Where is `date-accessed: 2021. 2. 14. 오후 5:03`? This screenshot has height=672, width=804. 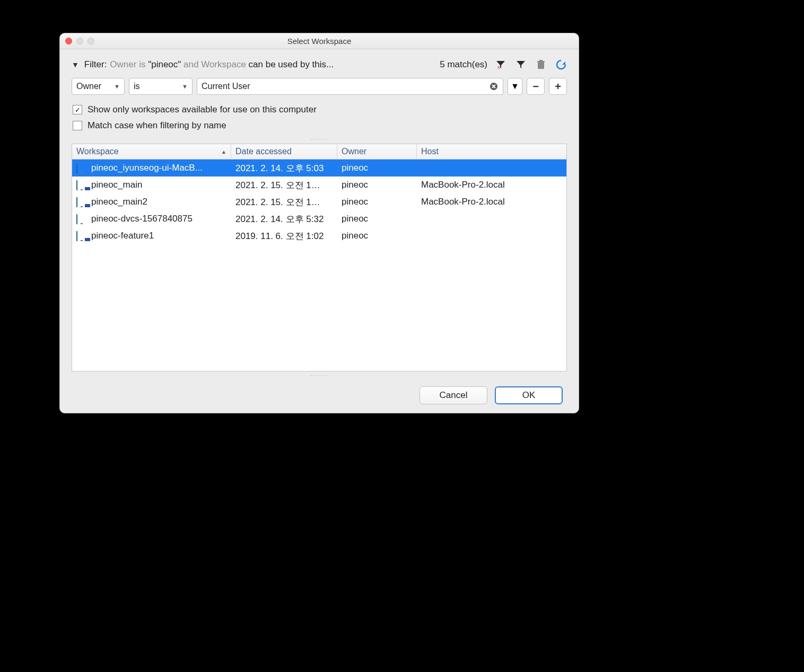 date-accessed: 2021. 2. 14. 오후 5:03 is located at coordinates (284, 169).